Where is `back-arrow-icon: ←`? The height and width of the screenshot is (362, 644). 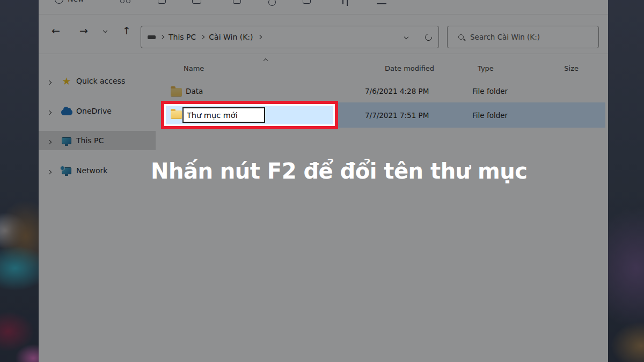
back-arrow-icon: ← is located at coordinates (56, 31).